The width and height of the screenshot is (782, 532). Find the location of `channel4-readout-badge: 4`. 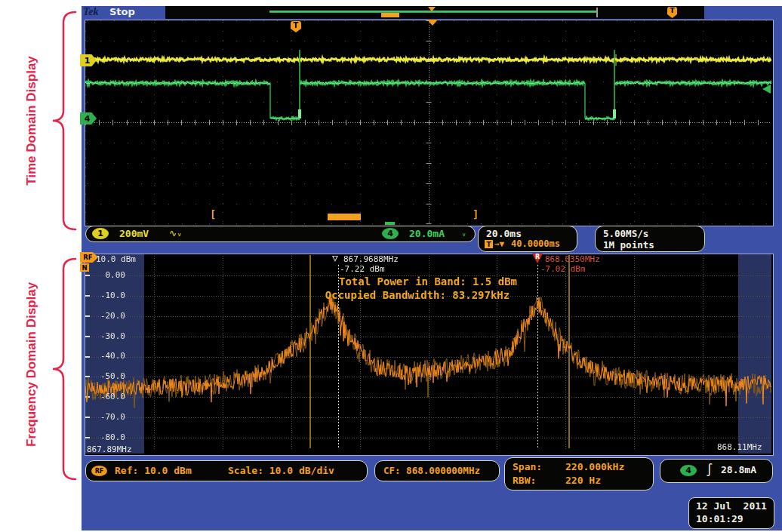

channel4-readout-badge: 4 is located at coordinates (390, 234).